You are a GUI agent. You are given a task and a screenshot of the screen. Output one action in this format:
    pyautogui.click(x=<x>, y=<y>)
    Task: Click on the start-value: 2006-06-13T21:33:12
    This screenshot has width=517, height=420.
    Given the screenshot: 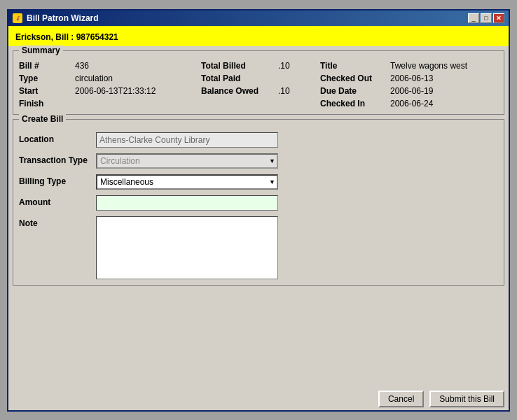 What is the action you would take?
    pyautogui.click(x=138, y=91)
    